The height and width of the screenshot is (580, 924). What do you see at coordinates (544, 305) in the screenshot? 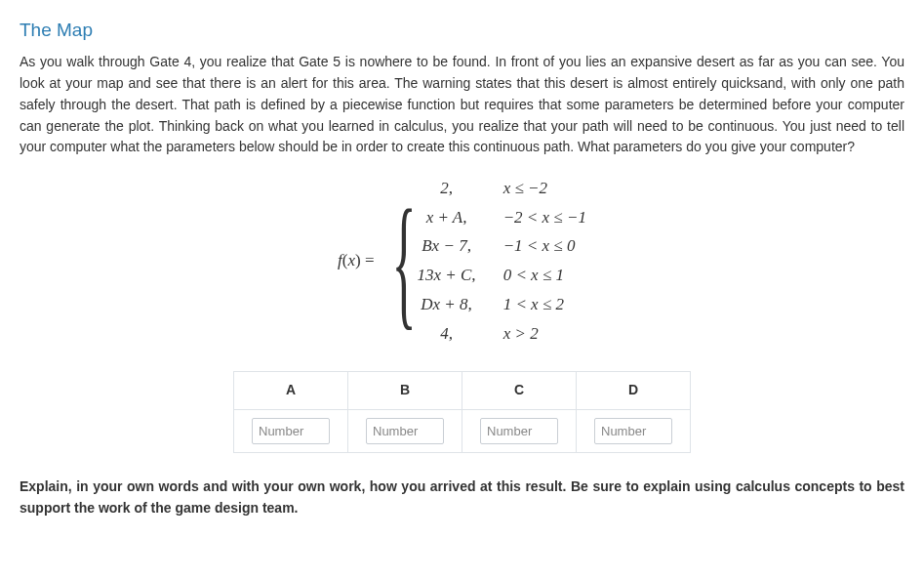
I see `piece-cond: 1 < x ≤ 2` at bounding box center [544, 305].